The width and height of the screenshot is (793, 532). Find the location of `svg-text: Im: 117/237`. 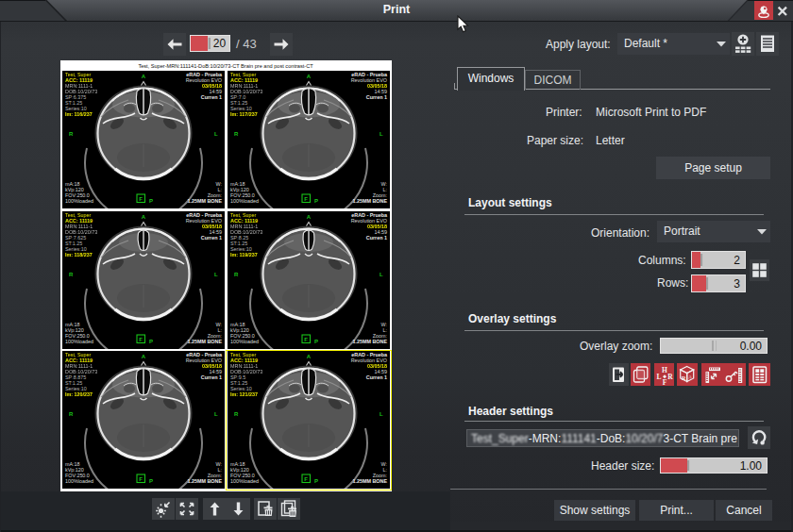

svg-text: Im: 117/237 is located at coordinates (244, 114).